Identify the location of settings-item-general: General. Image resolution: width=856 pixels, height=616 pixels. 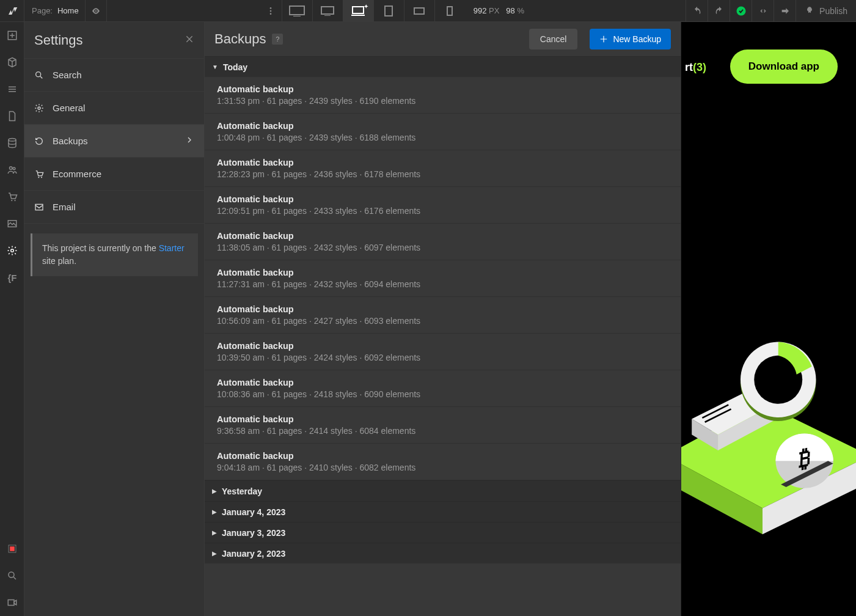
(114, 108).